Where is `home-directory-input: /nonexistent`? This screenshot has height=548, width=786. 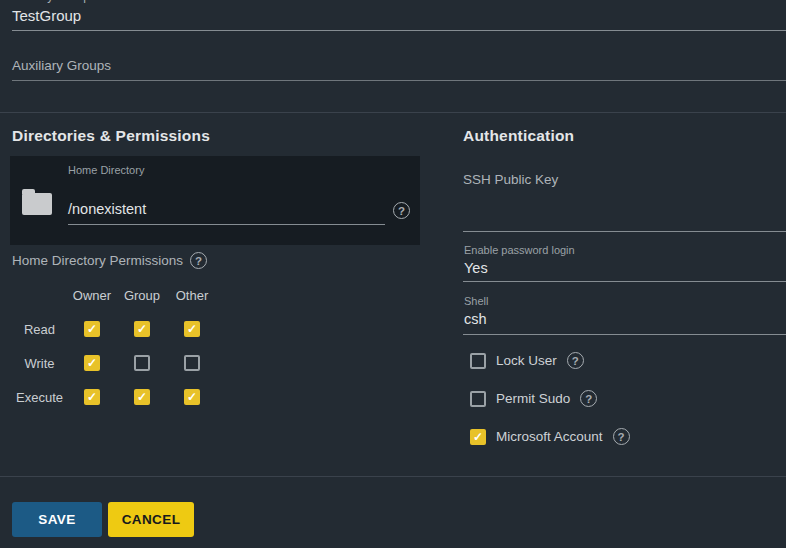 home-directory-input: /nonexistent is located at coordinates (107, 209).